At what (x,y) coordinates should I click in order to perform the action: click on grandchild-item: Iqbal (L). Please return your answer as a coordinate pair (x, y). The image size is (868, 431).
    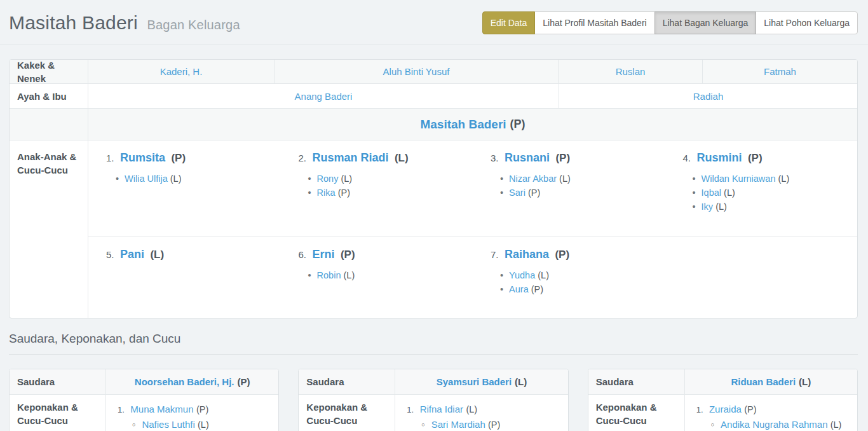
    Looking at the image, I should click on (771, 193).